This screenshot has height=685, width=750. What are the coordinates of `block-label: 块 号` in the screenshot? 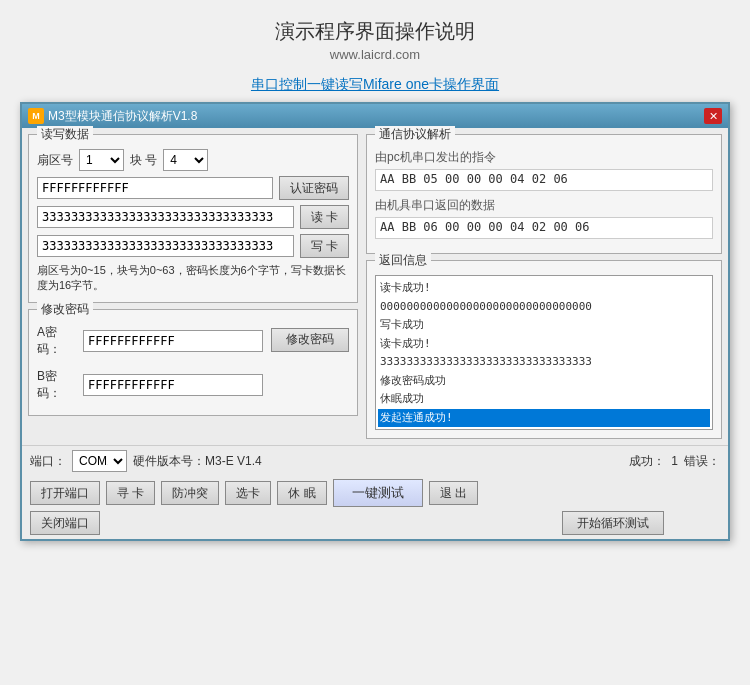 It's located at (144, 160).